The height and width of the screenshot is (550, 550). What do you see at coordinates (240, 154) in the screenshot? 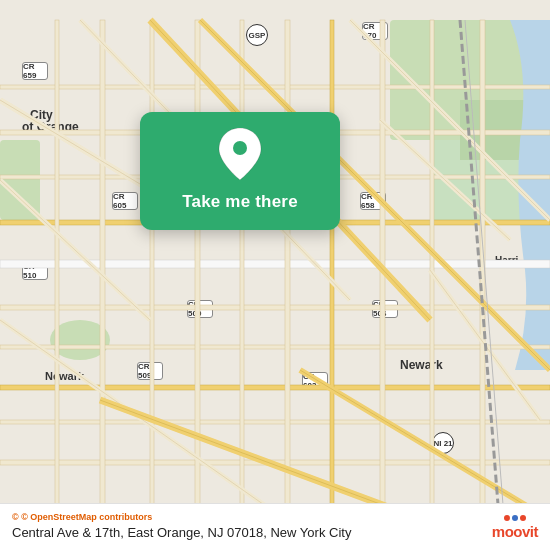
I see `location-pin-icon` at bounding box center [240, 154].